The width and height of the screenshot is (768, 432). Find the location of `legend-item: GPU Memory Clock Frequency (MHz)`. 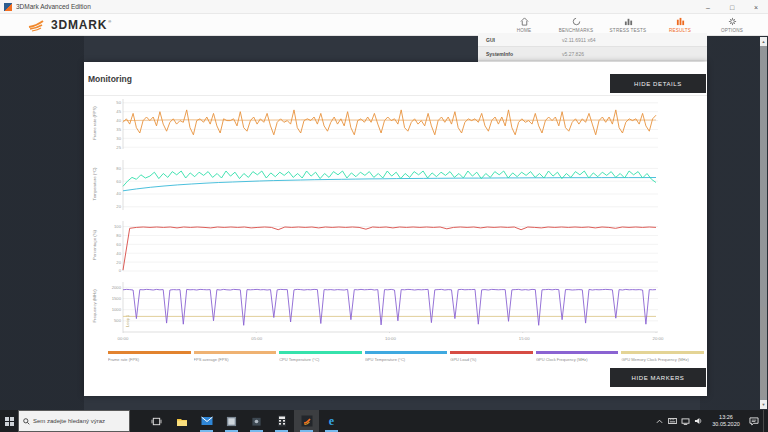

legend-item: GPU Memory Clock Frequency (MHz) is located at coordinates (662, 356).